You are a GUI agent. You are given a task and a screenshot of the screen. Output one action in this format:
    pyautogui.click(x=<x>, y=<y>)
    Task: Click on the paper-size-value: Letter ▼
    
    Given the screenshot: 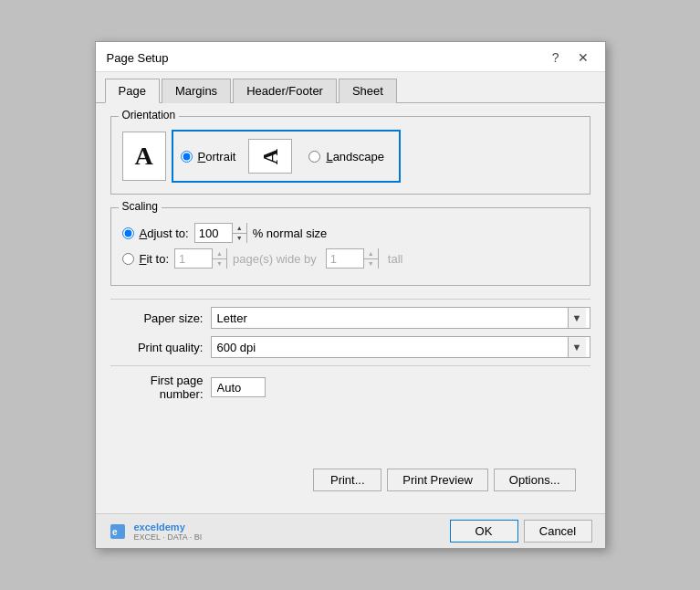 What is the action you would take?
    pyautogui.click(x=401, y=318)
    